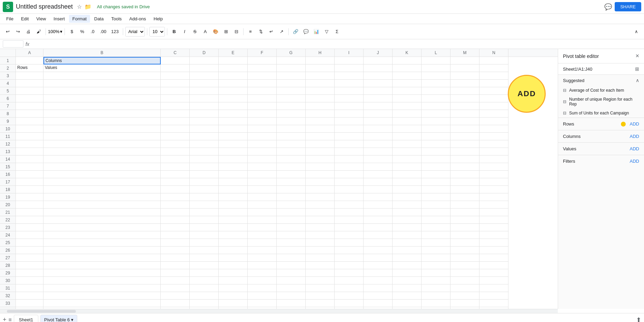 This screenshot has height=322, width=644. I want to click on cell-C7, so click(175, 106).